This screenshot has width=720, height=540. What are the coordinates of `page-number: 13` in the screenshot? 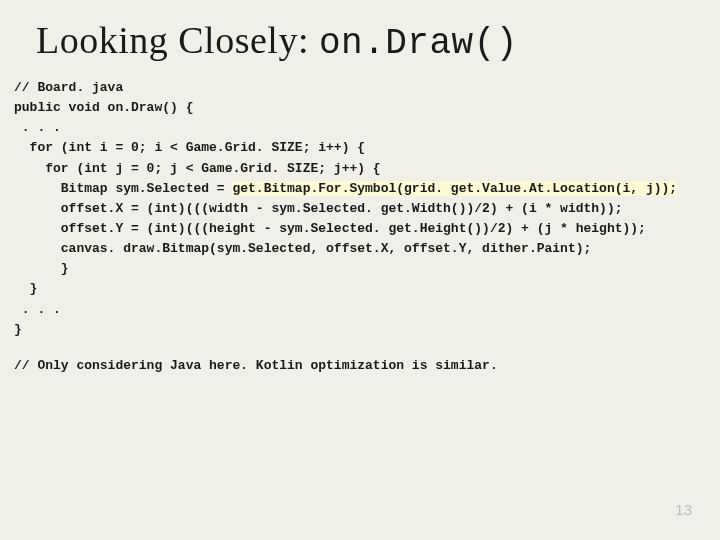 It's located at (684, 510).